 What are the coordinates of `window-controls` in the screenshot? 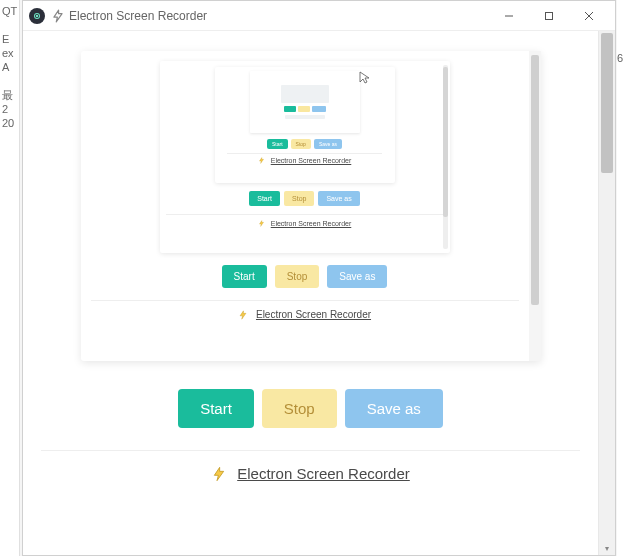 It's located at (549, 16).